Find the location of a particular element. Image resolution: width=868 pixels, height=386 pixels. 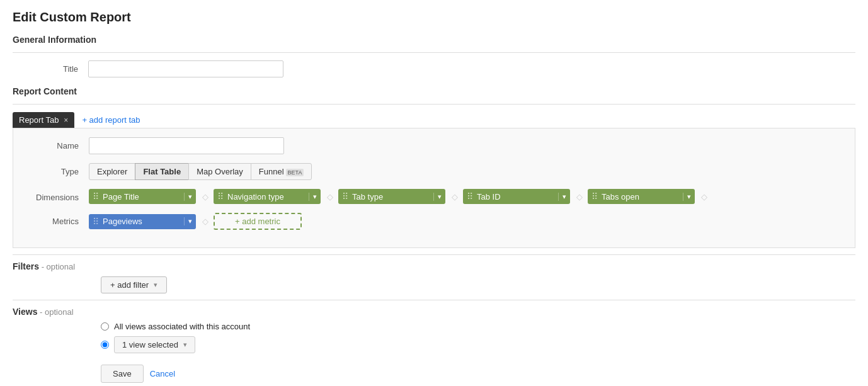

report-content-divider is located at coordinates (434, 105).